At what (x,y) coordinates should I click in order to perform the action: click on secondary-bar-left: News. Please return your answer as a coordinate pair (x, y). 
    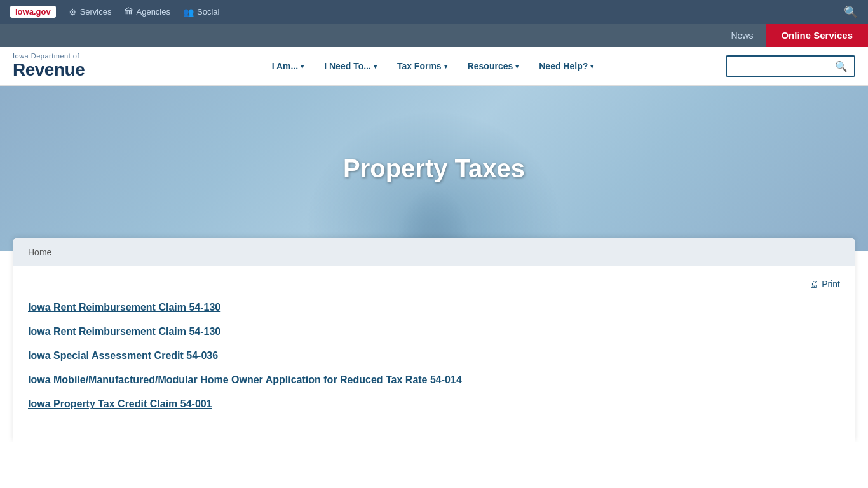
    Looking at the image, I should click on (383, 36).